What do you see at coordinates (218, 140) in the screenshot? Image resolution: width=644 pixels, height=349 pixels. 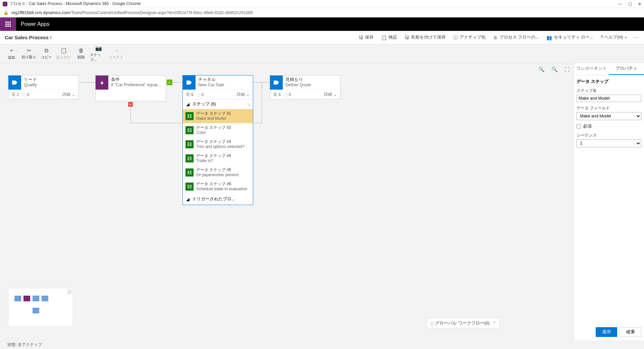 I see `stage-channel: チャネルNew Car Sale ☰ 6 ◌ 0 詳細 ⌄ ◢ ステップ (6)…` at bounding box center [218, 140].